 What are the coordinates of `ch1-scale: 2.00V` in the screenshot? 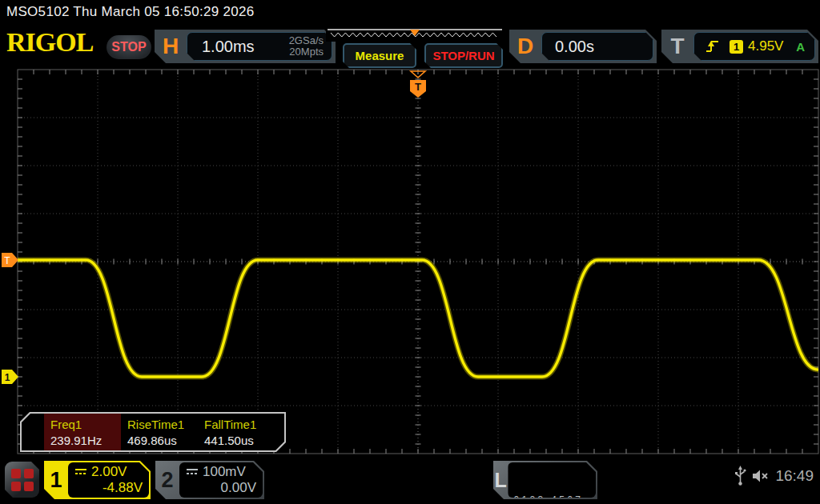 It's located at (109, 472).